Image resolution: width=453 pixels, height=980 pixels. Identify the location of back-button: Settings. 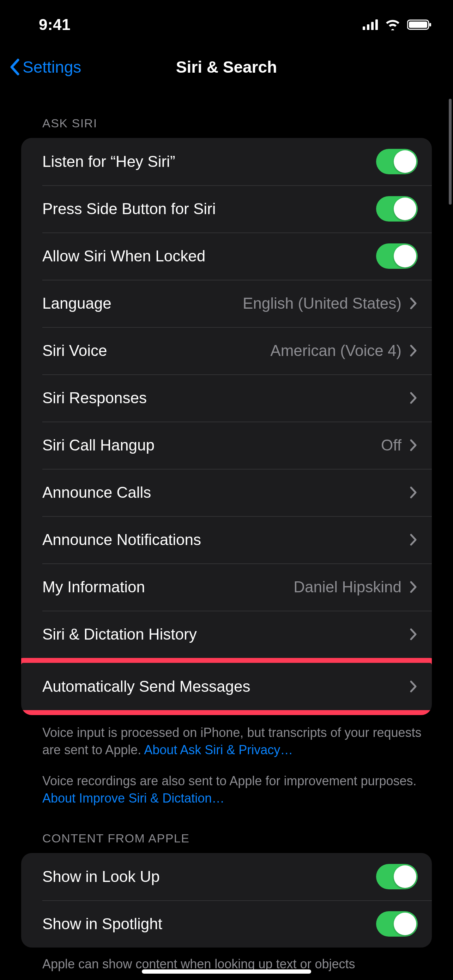
(45, 67).